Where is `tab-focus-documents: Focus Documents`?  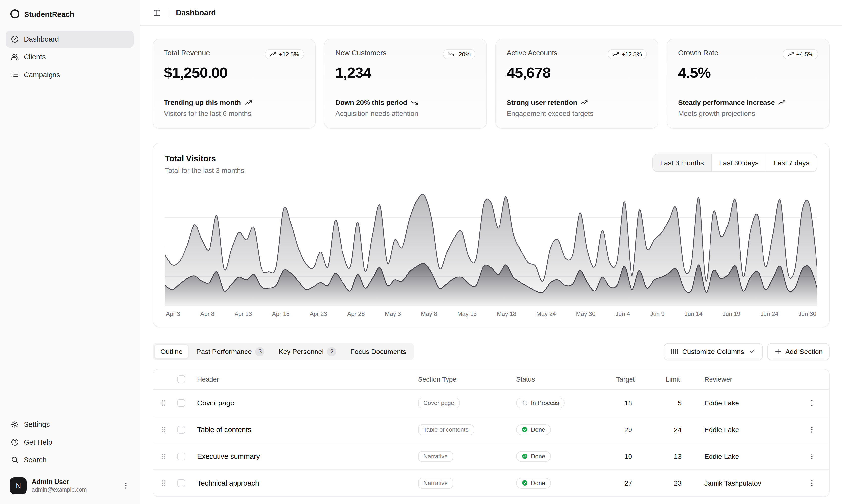 tab-focus-documents: Focus Documents is located at coordinates (378, 352).